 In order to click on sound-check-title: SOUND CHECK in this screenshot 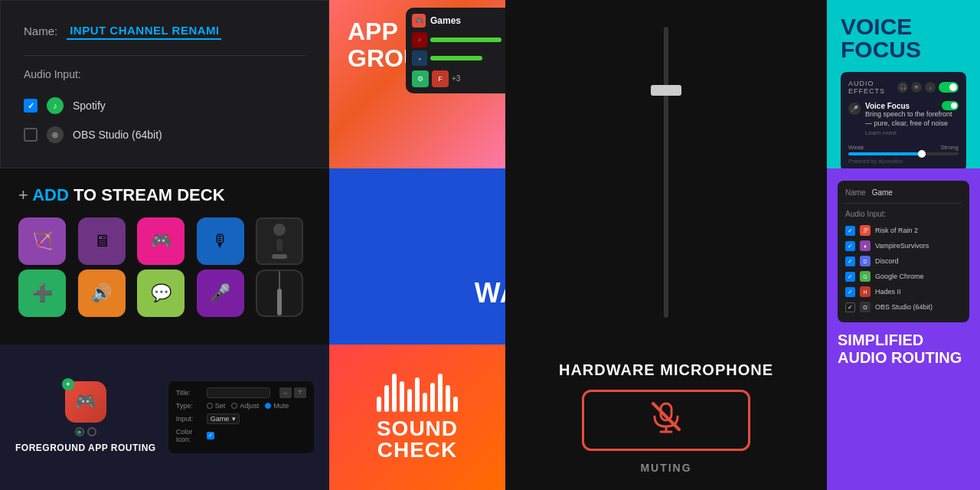, I will do `click(417, 439)`.